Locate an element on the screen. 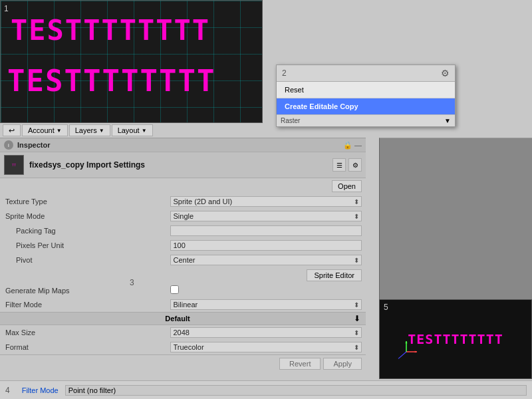 The image size is (532, 399). max-size-cell: 2048 is located at coordinates (266, 332).